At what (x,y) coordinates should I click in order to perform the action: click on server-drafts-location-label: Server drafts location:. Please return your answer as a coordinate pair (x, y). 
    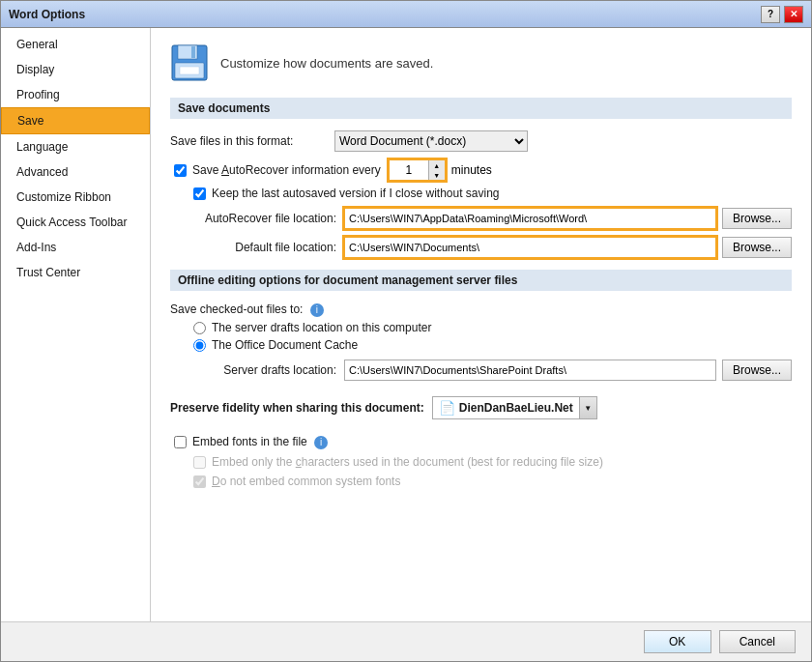
    Looking at the image, I should click on (257, 370).